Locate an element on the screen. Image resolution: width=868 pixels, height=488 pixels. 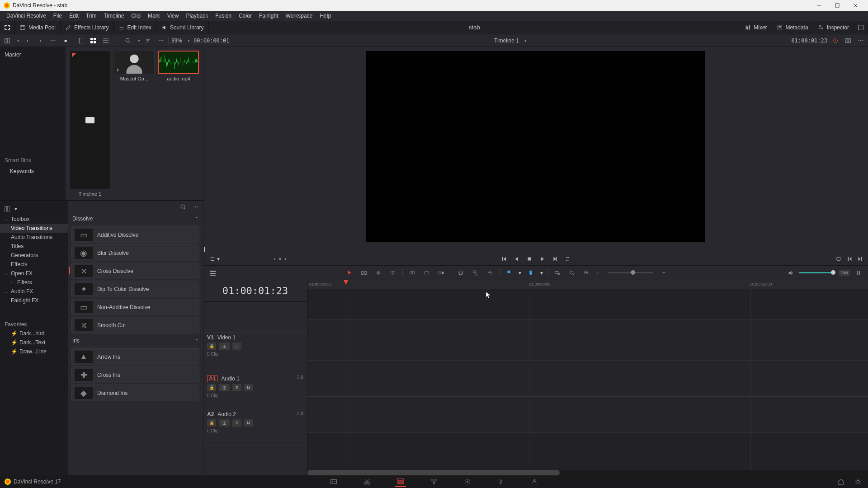
metadata-button: Metadata is located at coordinates (793, 28).